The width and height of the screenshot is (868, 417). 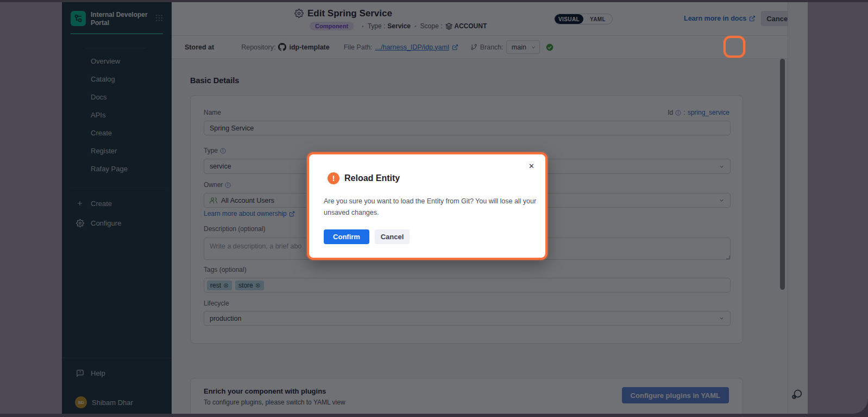 I want to click on modal-title: Reload Entity, so click(x=372, y=178).